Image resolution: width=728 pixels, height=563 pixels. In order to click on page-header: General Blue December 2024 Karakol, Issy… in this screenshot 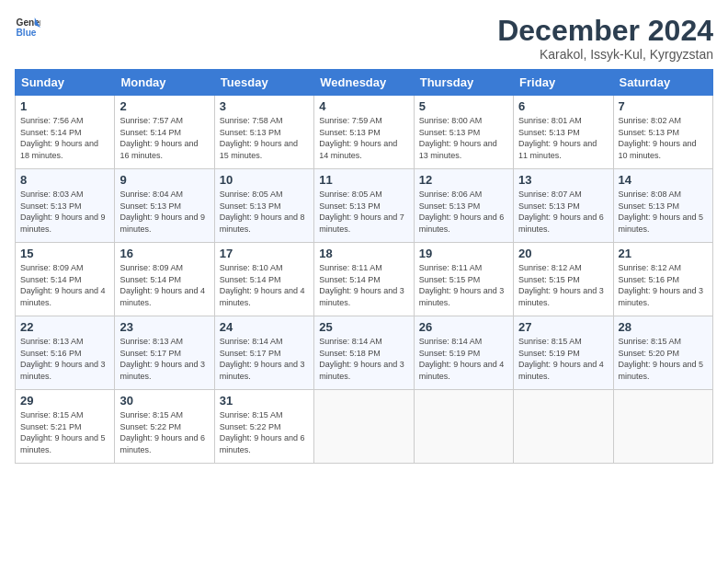, I will do `click(364, 39)`.